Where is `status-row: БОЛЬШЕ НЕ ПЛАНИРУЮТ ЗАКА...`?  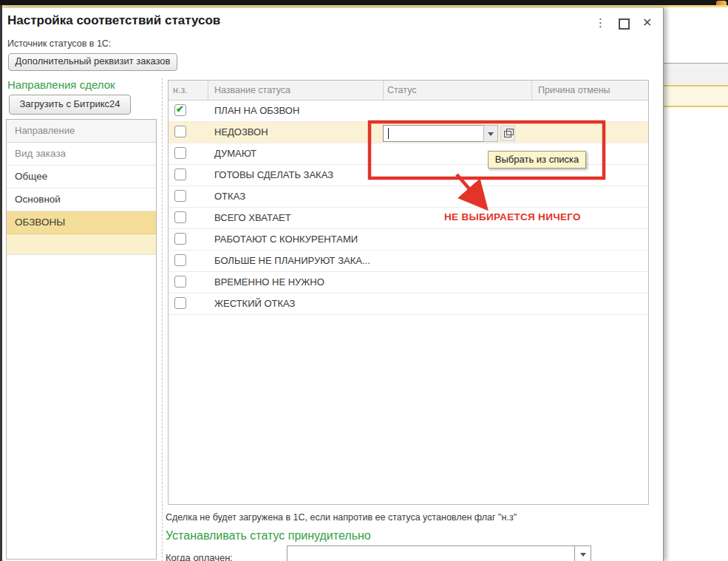
status-row: БОЛЬШЕ НЕ ПЛАНИРУЮТ ЗАКА... is located at coordinates (408, 262).